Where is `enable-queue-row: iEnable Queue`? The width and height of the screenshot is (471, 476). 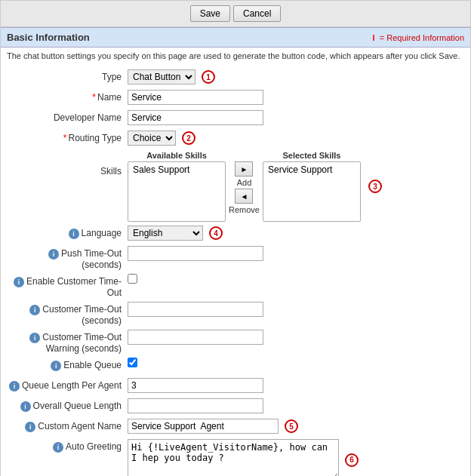
enable-queue-row: iEnable Queue is located at coordinates (236, 366).